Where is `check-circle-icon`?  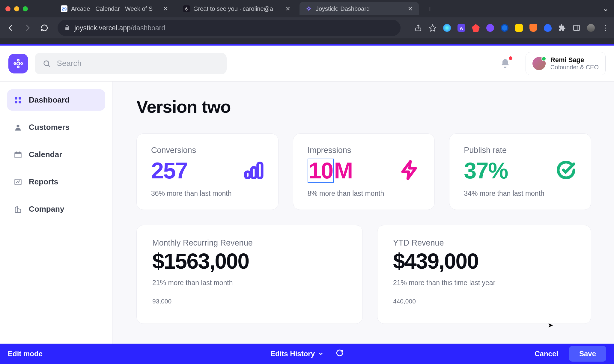 check-circle-icon is located at coordinates (566, 171).